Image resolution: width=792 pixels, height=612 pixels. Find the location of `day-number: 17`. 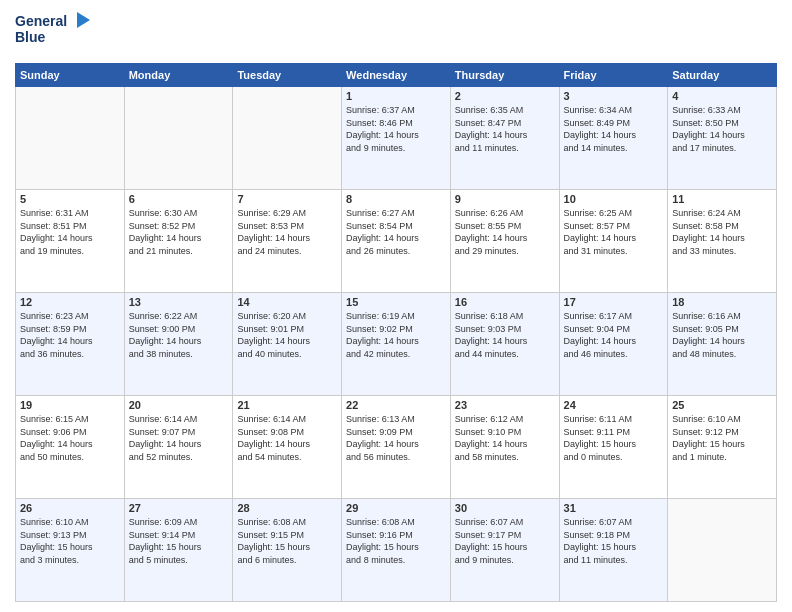

day-number: 17 is located at coordinates (614, 302).